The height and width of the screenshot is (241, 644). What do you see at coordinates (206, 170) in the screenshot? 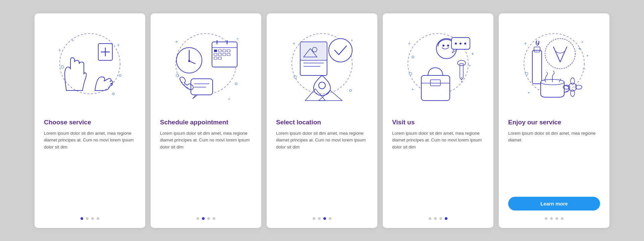
I see `schedule-appointment-text: Lorem ipsum dolor sit dim amet, mea regi…` at bounding box center [206, 170].